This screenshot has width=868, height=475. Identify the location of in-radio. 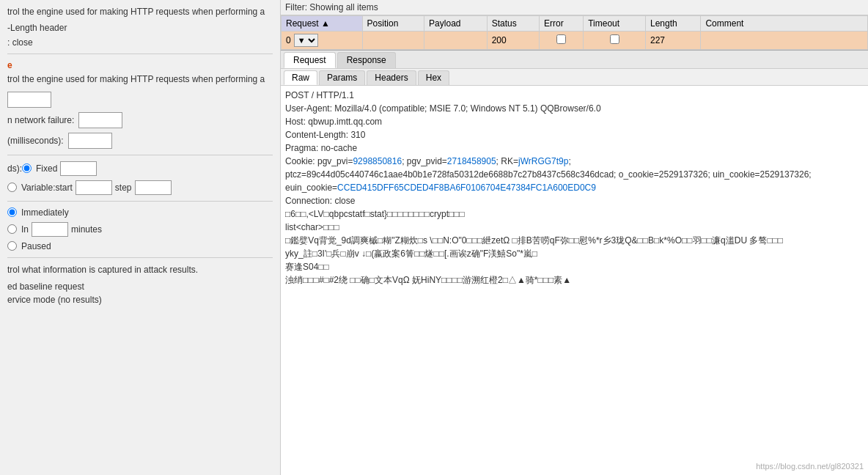
(12, 229).